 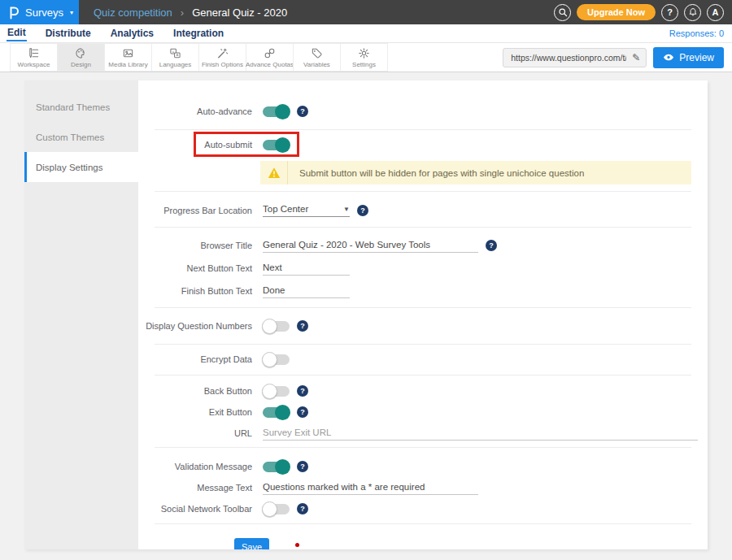 I want to click on save-button: Save, so click(x=252, y=544).